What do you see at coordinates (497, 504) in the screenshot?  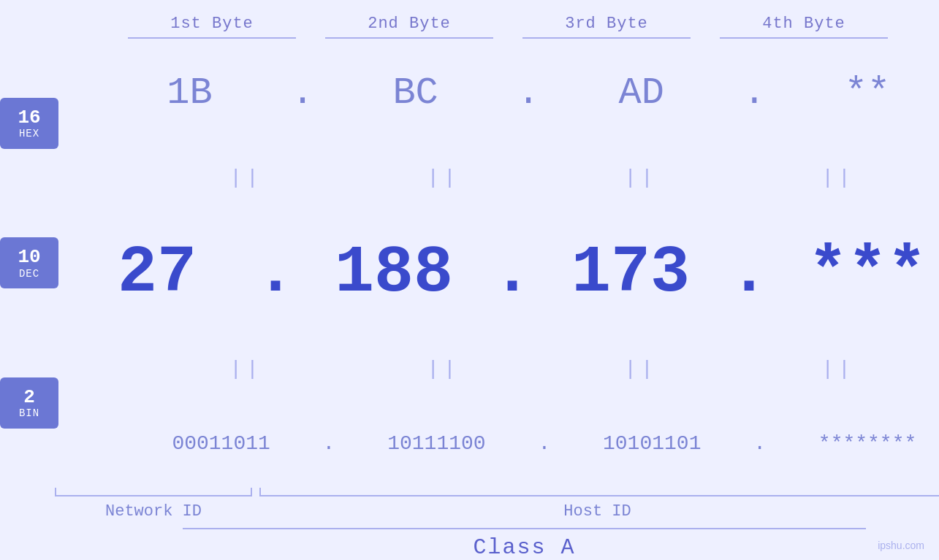 I see `bottom-section: Network ID Host ID` at bounding box center [497, 504].